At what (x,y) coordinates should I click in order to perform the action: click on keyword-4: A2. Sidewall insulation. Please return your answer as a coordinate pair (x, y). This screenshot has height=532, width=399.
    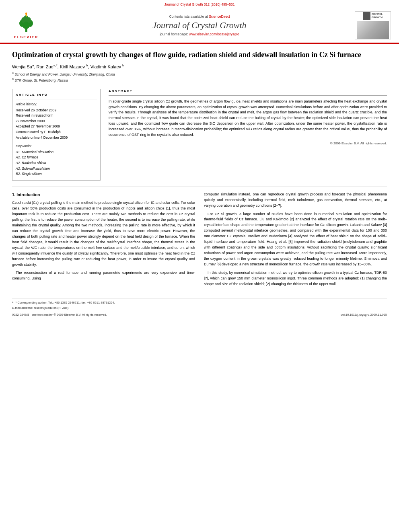
    Looking at the image, I should click on (56, 169).